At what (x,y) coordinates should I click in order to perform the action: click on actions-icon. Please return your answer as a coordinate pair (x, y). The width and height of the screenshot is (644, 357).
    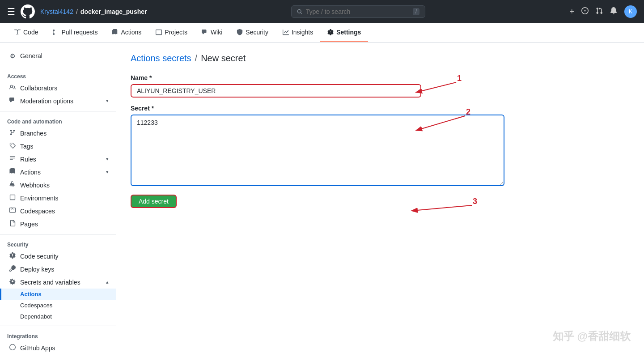
    Looking at the image, I should click on (115, 32).